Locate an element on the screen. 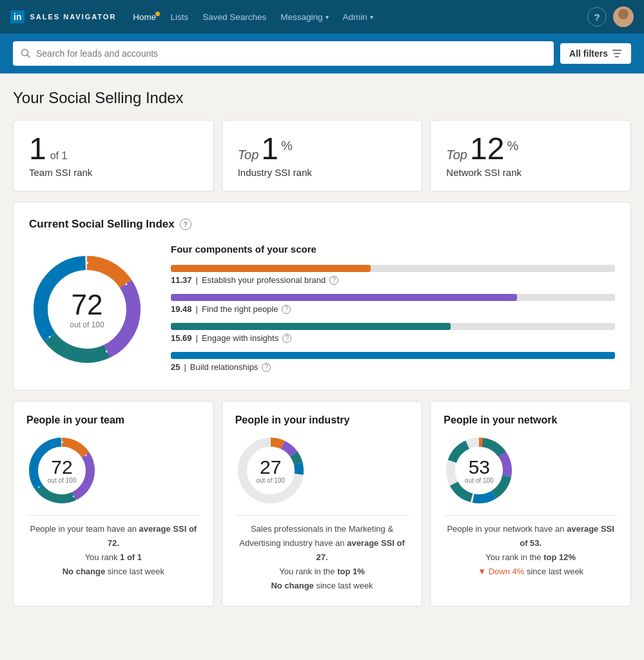 The height and width of the screenshot is (660, 644). team-bottom-card: People in your team 72 is located at coordinates (113, 504).